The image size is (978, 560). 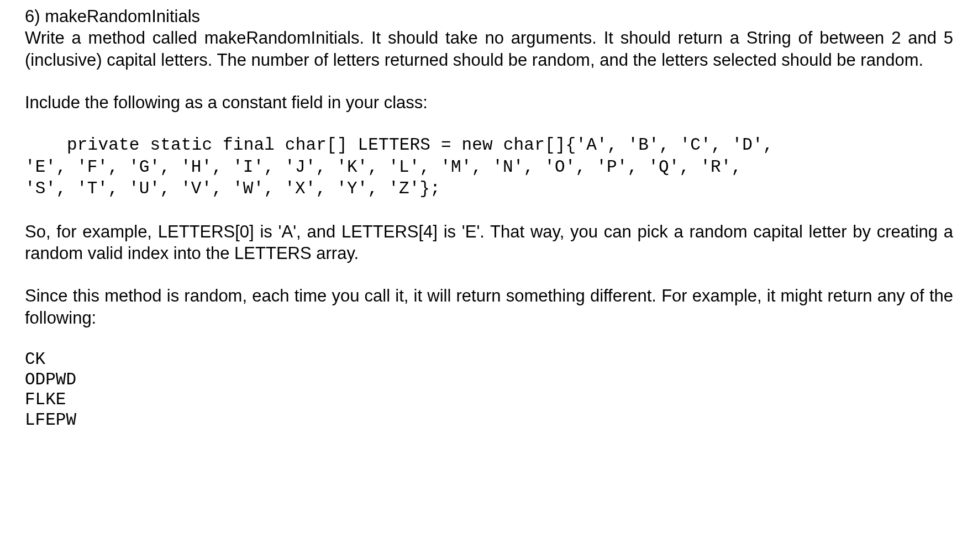 I want to click on paragraph-examples-intro: Since this method is random, each time y…, so click(x=489, y=307).